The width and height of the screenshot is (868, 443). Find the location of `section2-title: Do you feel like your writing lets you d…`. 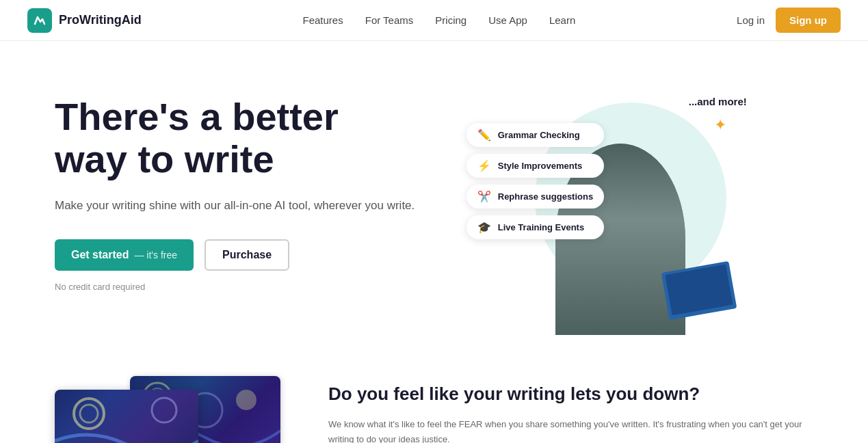

section2-title: Do you feel like your writing lets you d… is located at coordinates (570, 394).